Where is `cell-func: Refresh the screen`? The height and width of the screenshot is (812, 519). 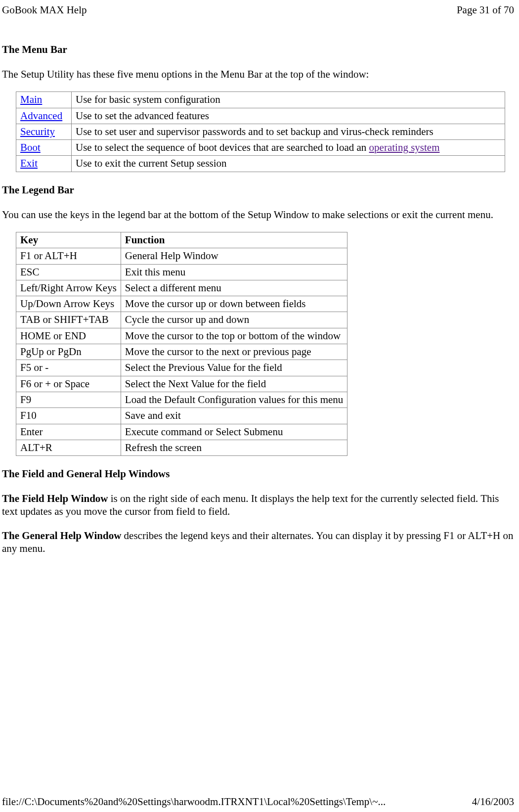
cell-func: Refresh the screen is located at coordinates (234, 448).